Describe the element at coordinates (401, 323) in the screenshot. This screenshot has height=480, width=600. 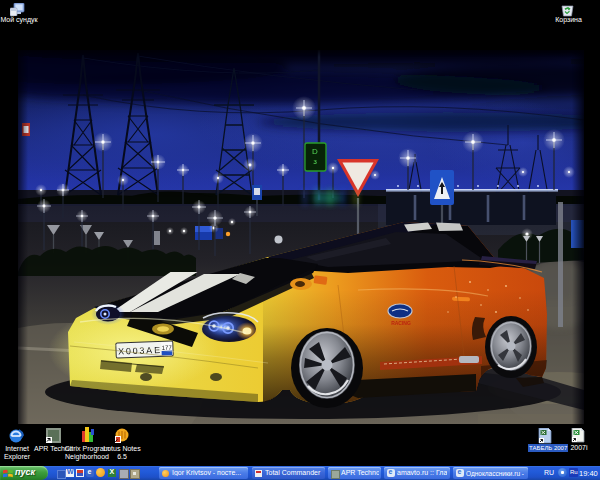
I see `svg-text: RACING` at that location.